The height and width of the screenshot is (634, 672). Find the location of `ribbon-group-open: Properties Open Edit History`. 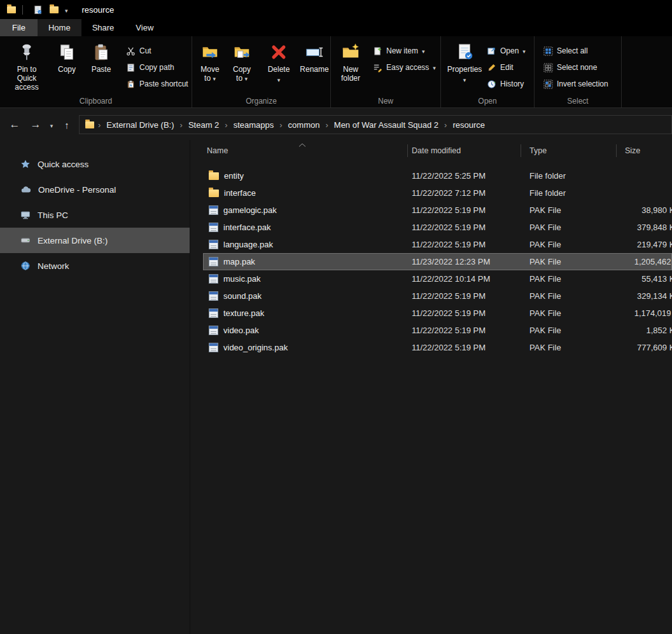

ribbon-group-open: Properties Open Edit History is located at coordinates (487, 72).